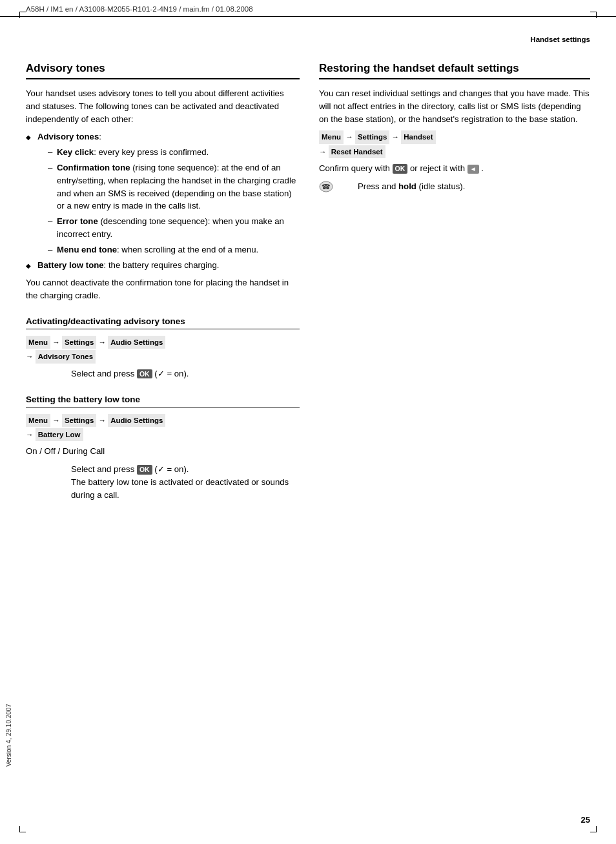 This screenshot has width=616, height=844. Describe the element at coordinates (75, 152) in the screenshot. I see `sub-key-click-label: Key click` at that location.